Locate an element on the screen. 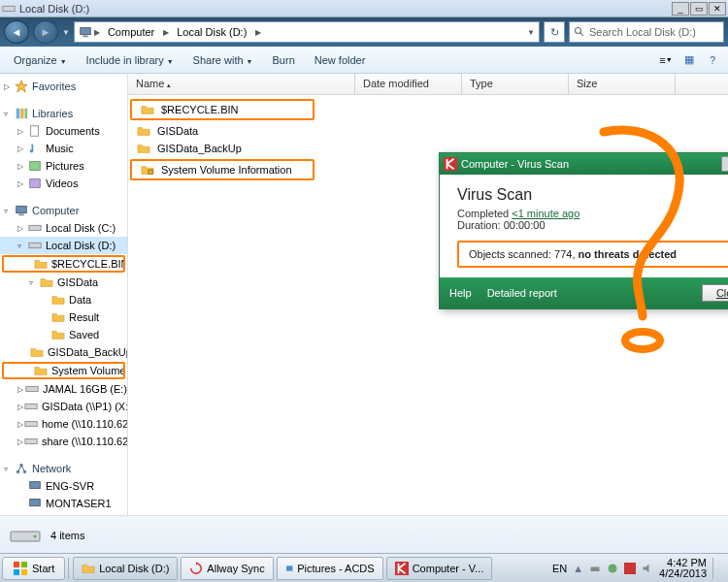 The image size is (728, 582). start-button: Start is located at coordinates (33, 568).